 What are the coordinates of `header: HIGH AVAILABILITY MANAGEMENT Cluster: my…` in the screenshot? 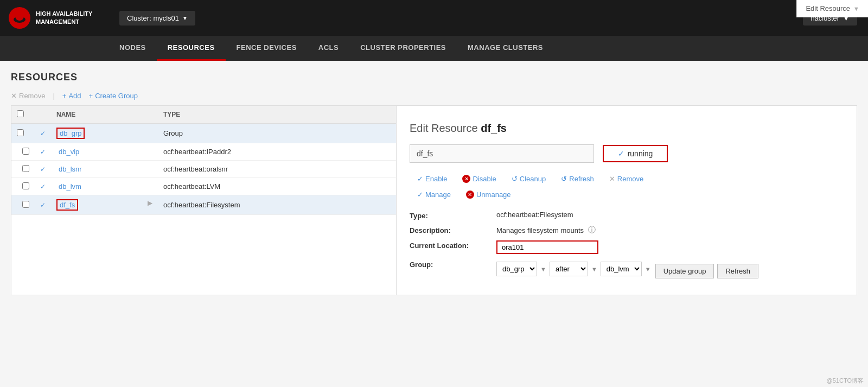 It's located at (434, 18).